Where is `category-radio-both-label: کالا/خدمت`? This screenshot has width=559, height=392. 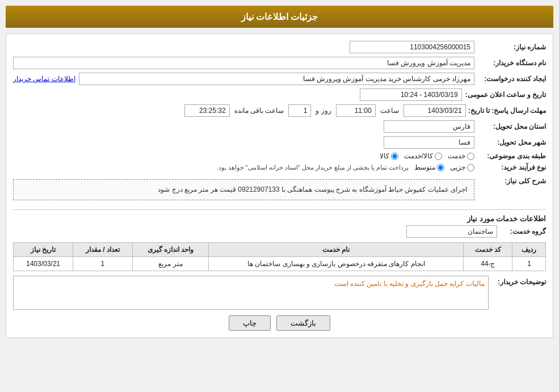 category-radio-both-label: کالا/خدمت is located at coordinates (419, 156).